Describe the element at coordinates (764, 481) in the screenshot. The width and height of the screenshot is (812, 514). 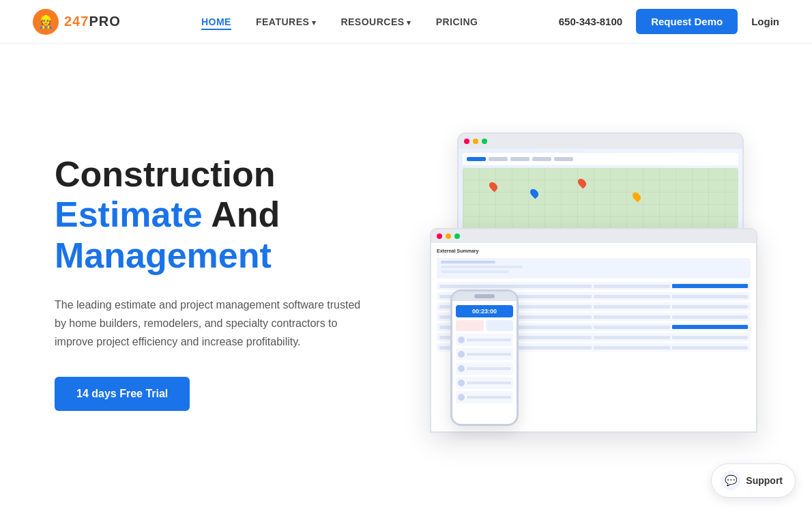
I see `support-label: Support` at that location.